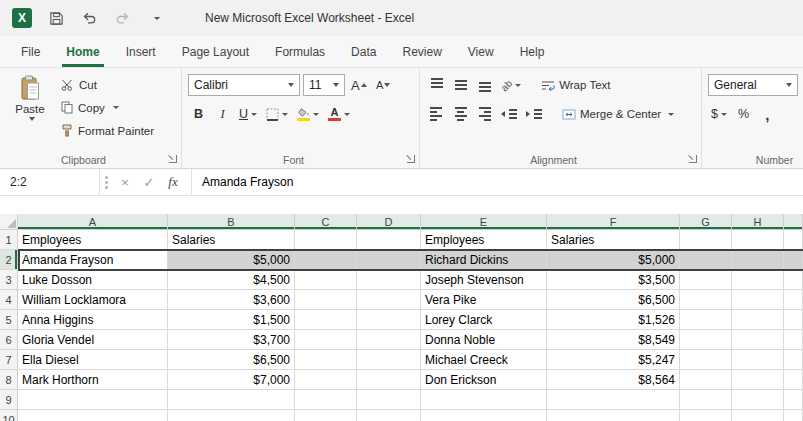  I want to click on tab-formulas: Formulas, so click(300, 52).